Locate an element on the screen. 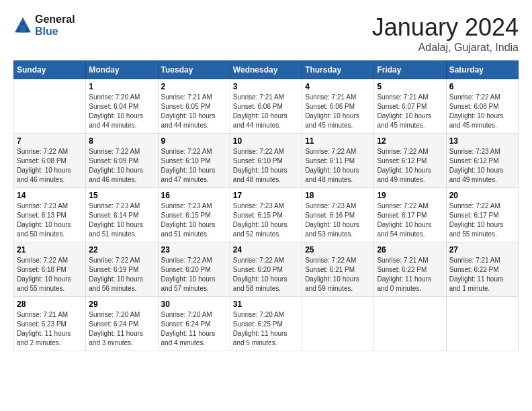 This screenshot has height=411, width=532. day-info: Sunrise: 7:23 AMSunset: 6:15 PMDaylight:… is located at coordinates (266, 220).